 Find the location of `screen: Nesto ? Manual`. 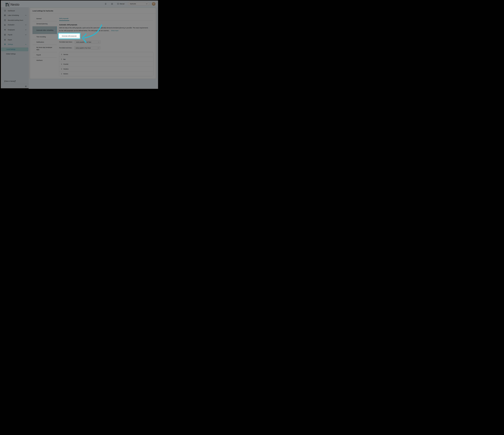

screen: Nesto ? Manual is located at coordinates (79, 44).